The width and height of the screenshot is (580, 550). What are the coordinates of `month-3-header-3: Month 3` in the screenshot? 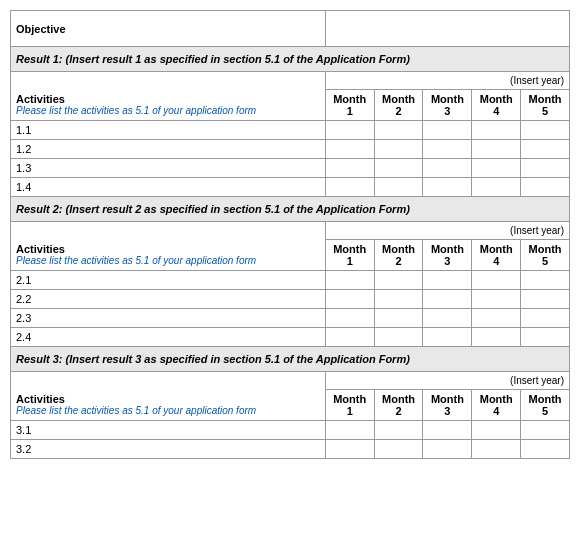 It's located at (448, 406).